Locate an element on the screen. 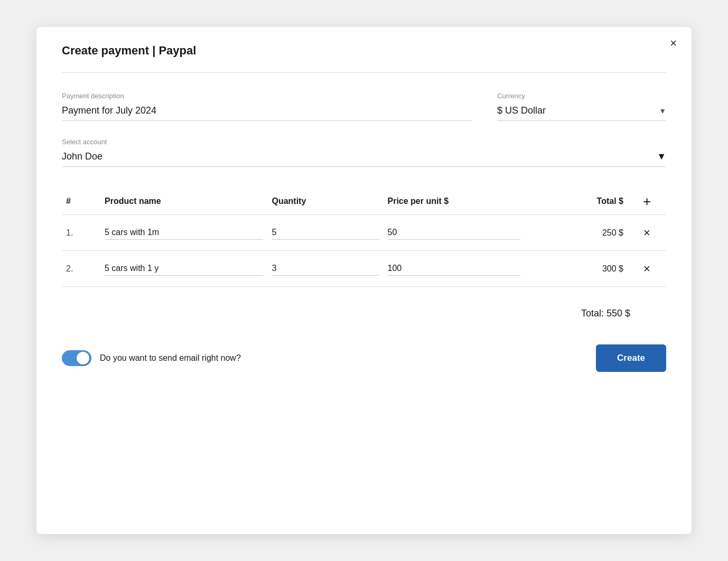 The width and height of the screenshot is (728, 561). row-total-2: 300 $ is located at coordinates (576, 269).